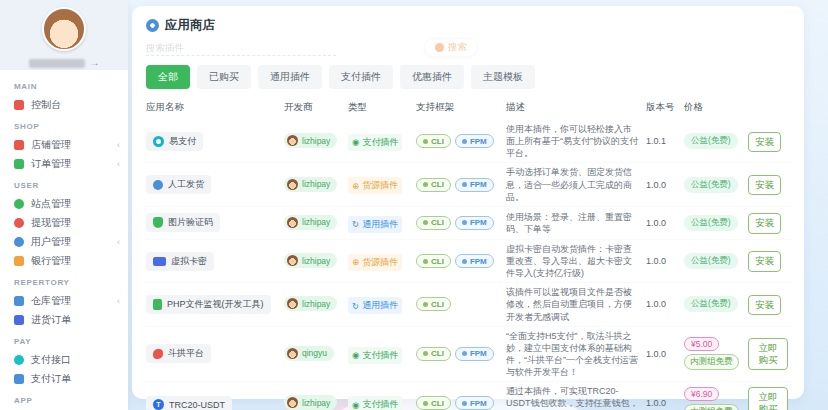 The width and height of the screenshot is (828, 410). Describe the element at coordinates (64, 240) in the screenshot. I see `sidebar-menu: MAIN 控制台 SHOP 店铺管理 ‹ 订单管理 ‹ USER 站点管理 提现…` at that location.